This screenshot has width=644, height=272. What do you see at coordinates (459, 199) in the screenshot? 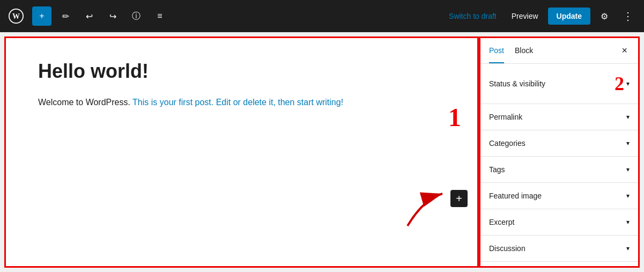
I see `add-block-inline-button: +` at bounding box center [459, 199].